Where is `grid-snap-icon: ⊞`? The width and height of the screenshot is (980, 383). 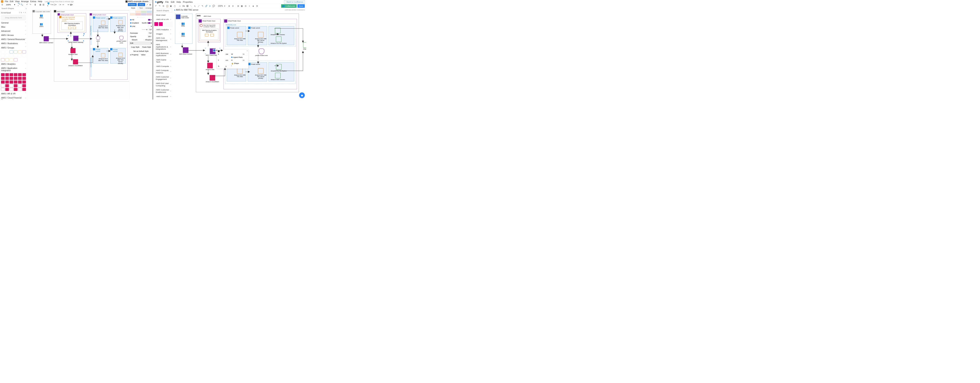 grid-snap-icon: ⊞ is located at coordinates (238, 6).